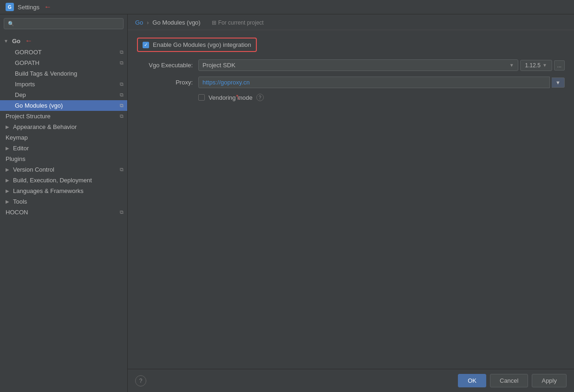  What do you see at coordinates (68, 24) in the screenshot?
I see `search-input` at bounding box center [68, 24].